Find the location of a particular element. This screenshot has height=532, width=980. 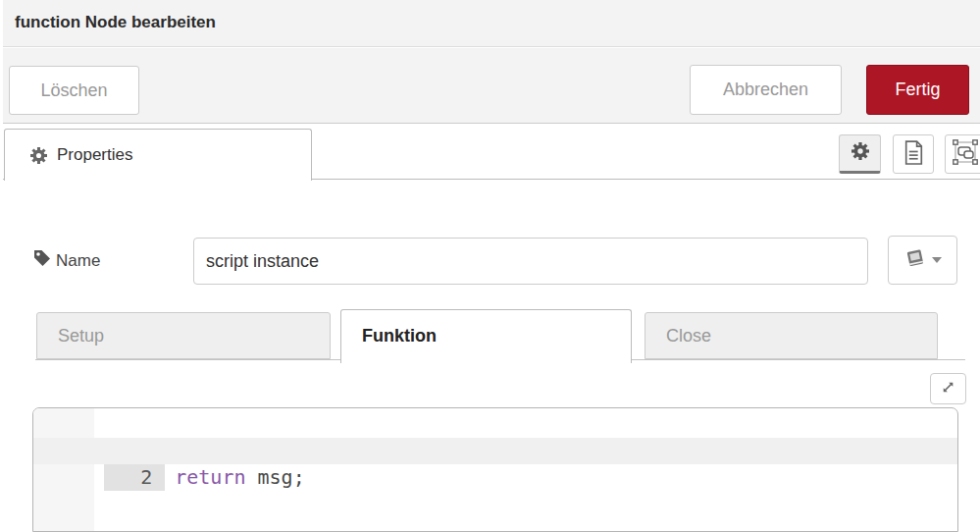

book-icon is located at coordinates (915, 261).